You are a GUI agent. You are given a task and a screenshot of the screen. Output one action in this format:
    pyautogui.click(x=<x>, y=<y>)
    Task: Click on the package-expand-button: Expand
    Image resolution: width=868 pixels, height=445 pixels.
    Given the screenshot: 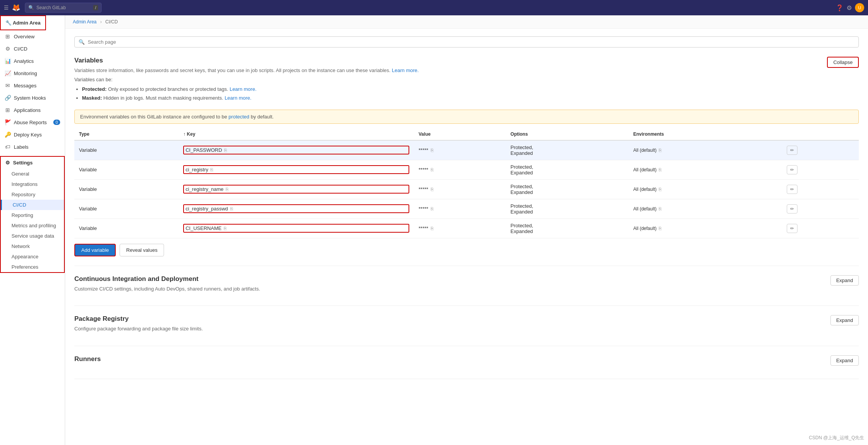 What is the action you would take?
    pyautogui.click(x=845, y=320)
    